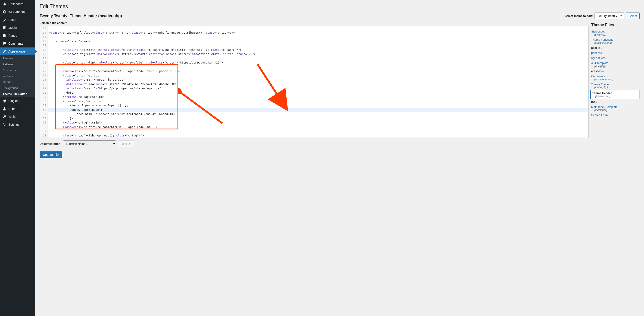 This screenshot has height=316, width=644. I want to click on code-line: 14<class="c-tag">html class=class="c-str…, so click(314, 33).